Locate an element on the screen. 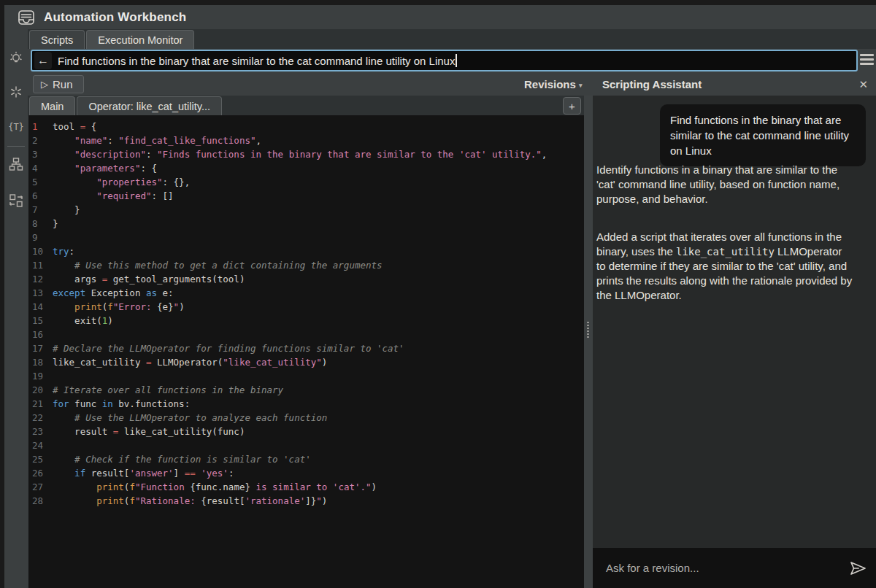 The image size is (876, 588). close-icon: ✕ is located at coordinates (863, 85).